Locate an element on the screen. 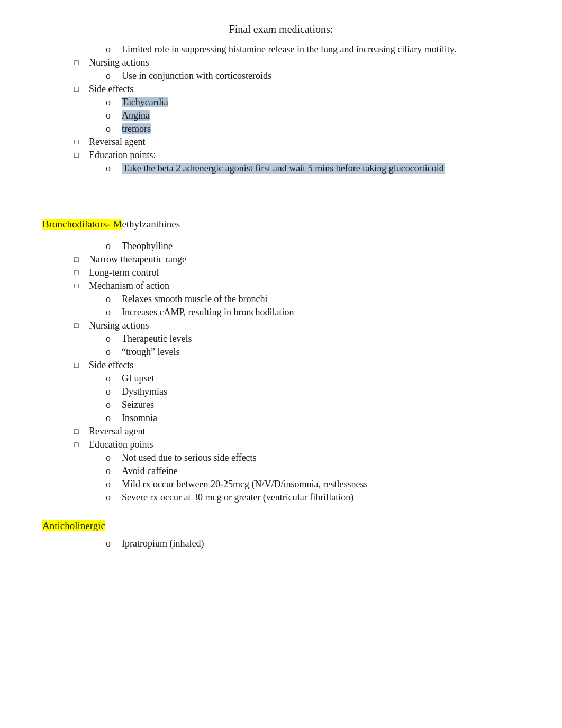 This screenshot has height=728, width=562. nursing-actions-top-sub1: o Use in conjunction with corticosteroid… is located at coordinates (281, 76).